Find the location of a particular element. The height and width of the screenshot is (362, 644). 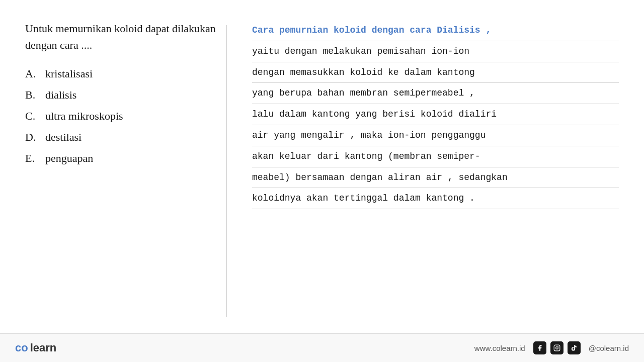

brand-logo: co learn is located at coordinates (36, 348).